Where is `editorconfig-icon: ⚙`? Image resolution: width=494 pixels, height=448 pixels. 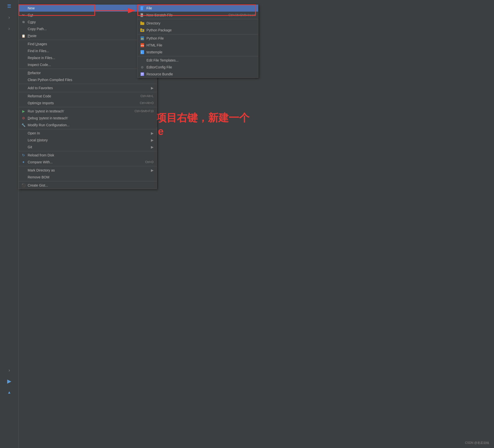
editorconfig-icon: ⚙ is located at coordinates (142, 67).